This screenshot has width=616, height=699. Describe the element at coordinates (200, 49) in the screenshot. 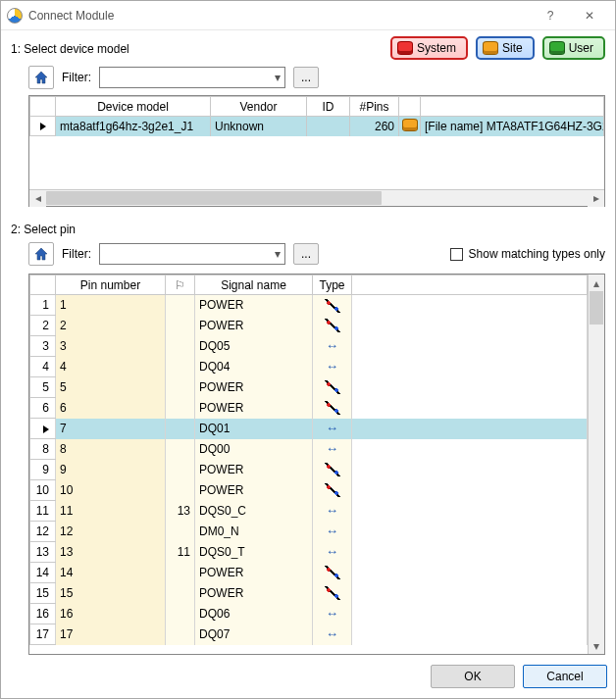

I see `section1-label: 1: Select device model` at that location.